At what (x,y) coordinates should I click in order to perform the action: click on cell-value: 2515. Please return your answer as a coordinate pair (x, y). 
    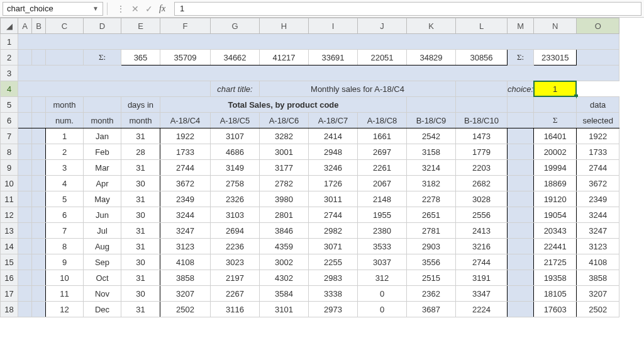
    Looking at the image, I should click on (431, 278).